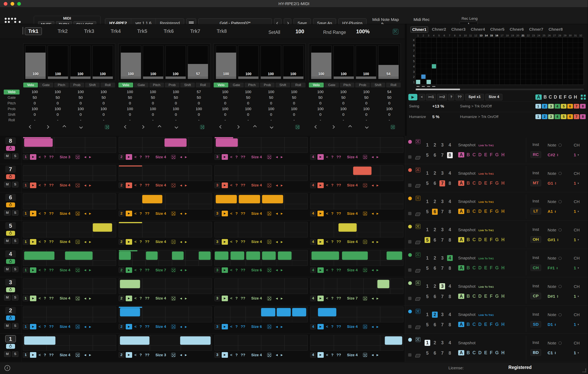 Image resolution: width=588 pixels, height=374 pixels. What do you see at coordinates (442, 258) in the screenshot?
I see `pattern-select-3: 3` at bounding box center [442, 258].